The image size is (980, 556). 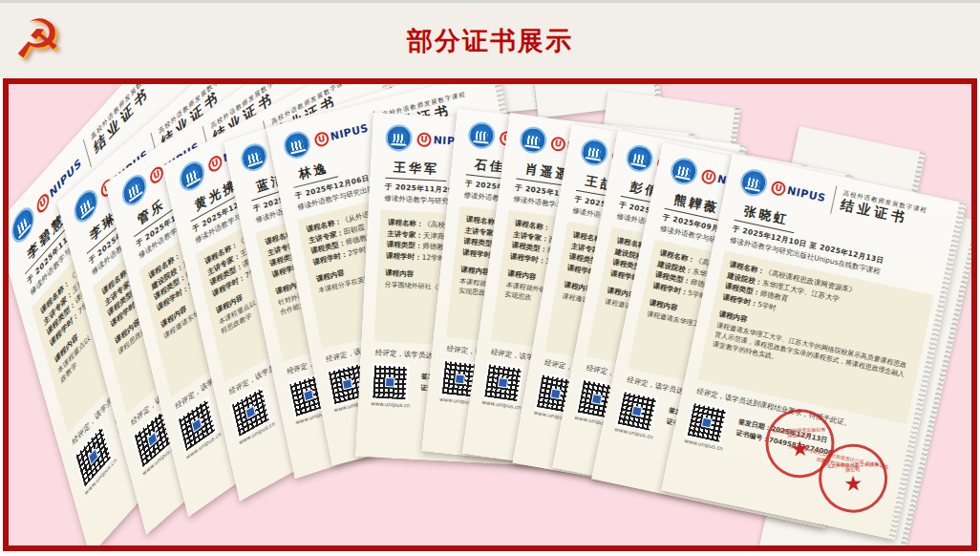 What do you see at coordinates (490, 39) in the screenshot?
I see `slide-header: ☭ 部分证书展示` at bounding box center [490, 39].